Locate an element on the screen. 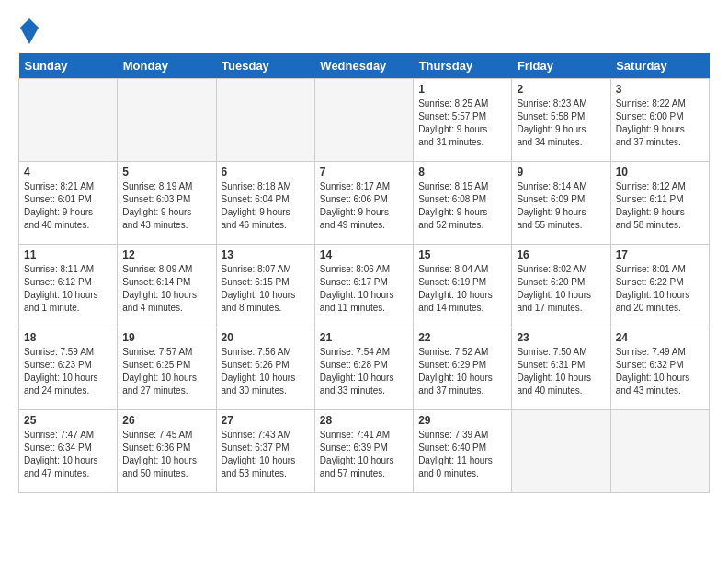  calendar-cell: 15Sunrise: 8:04 AM Sunset: 6:19 PM Dayli… is located at coordinates (463, 286).